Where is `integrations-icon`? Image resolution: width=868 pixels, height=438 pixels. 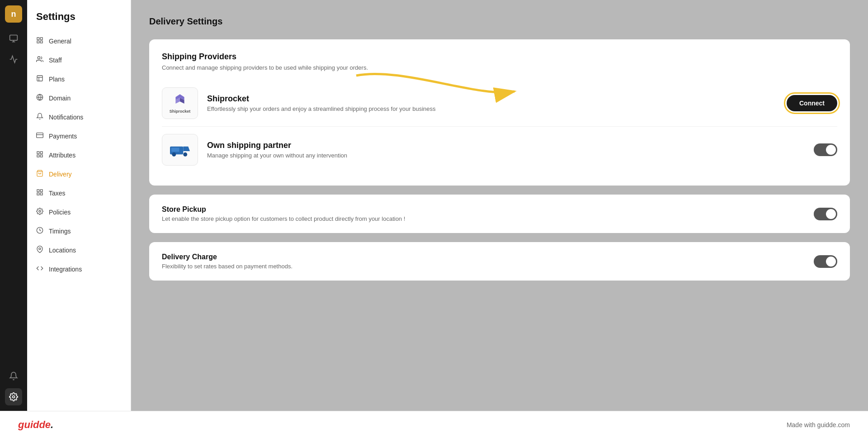
integrations-icon is located at coordinates (40, 269).